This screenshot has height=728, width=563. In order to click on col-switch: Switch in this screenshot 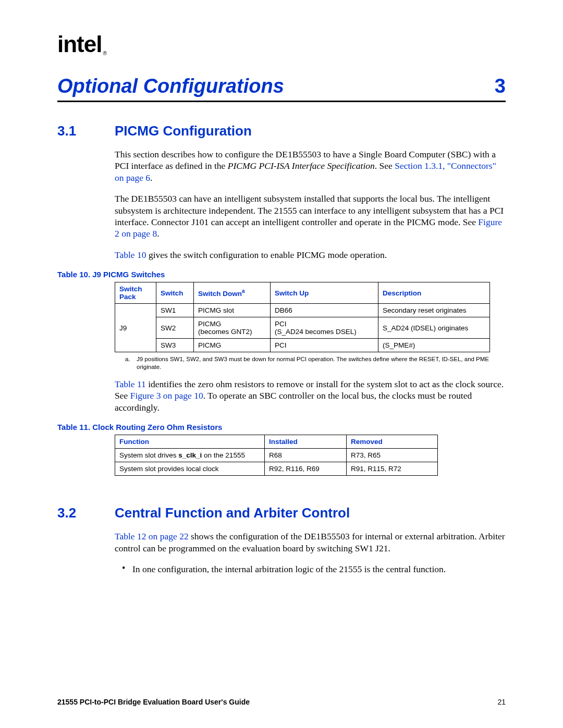, I will do `click(175, 293)`.